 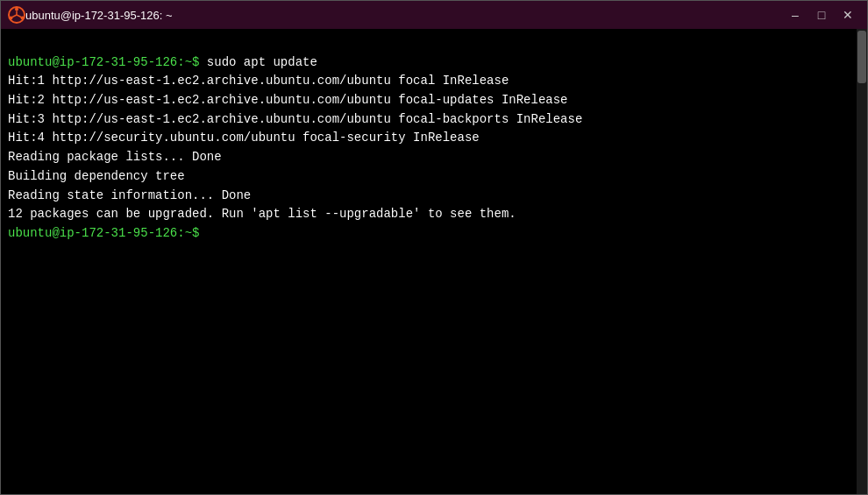 What do you see at coordinates (258, 81) in the screenshot?
I see `output-line-1: Hit:1 http://us-east-1.ec2.archive.ubunt…` at bounding box center [258, 81].